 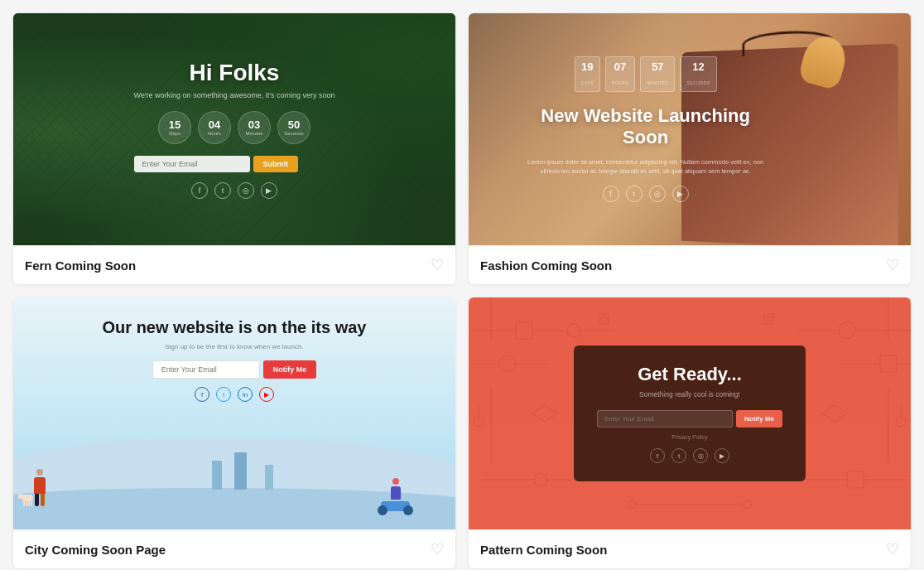 I want to click on fashion-days-num: 19, so click(x=588, y=66).